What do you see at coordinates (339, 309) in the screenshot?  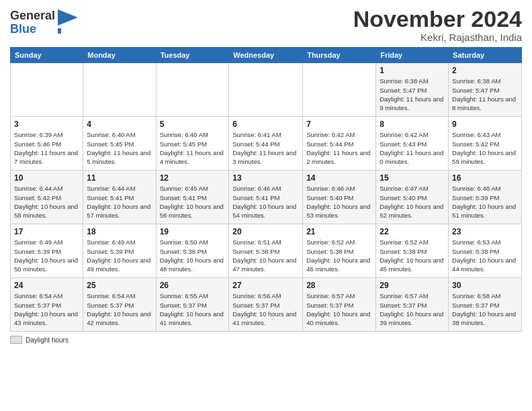 I see `day-info: Sunrise: 6:57 AM Sunset: 5:37 PM Dayligh…` at bounding box center [339, 309].